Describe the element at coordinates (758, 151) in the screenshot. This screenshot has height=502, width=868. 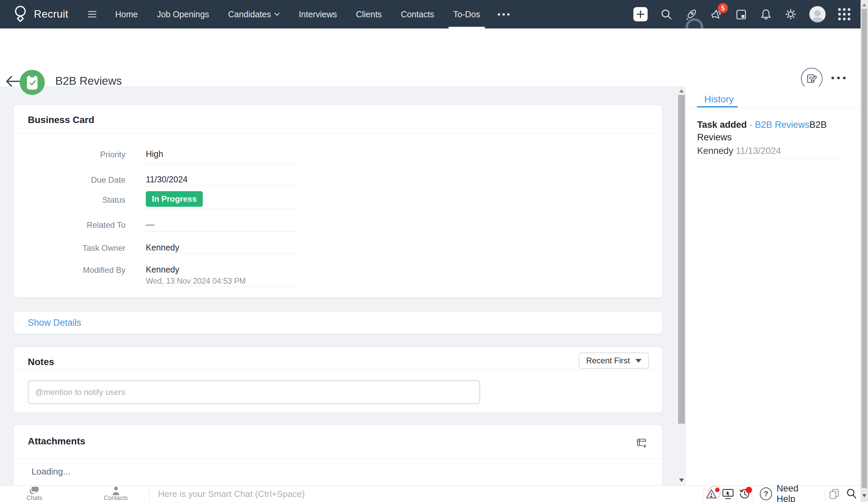
I see `history-date: 11/13/2024` at that location.